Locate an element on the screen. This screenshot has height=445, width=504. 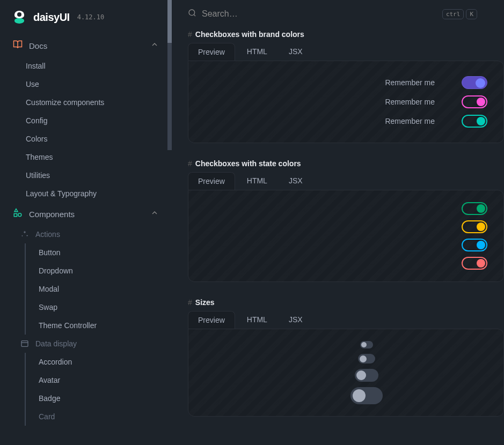
brand: daisyUI 4.12.10 is located at coordinates (86, 20).